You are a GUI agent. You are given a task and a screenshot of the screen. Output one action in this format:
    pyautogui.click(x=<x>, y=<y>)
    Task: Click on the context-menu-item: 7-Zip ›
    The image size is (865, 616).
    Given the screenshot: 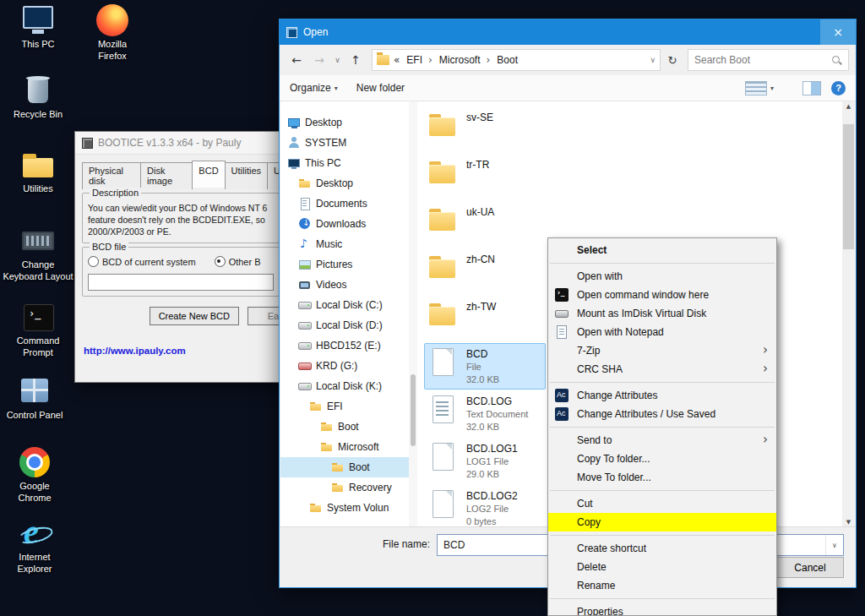 What is the action you would take?
    pyautogui.click(x=662, y=351)
    